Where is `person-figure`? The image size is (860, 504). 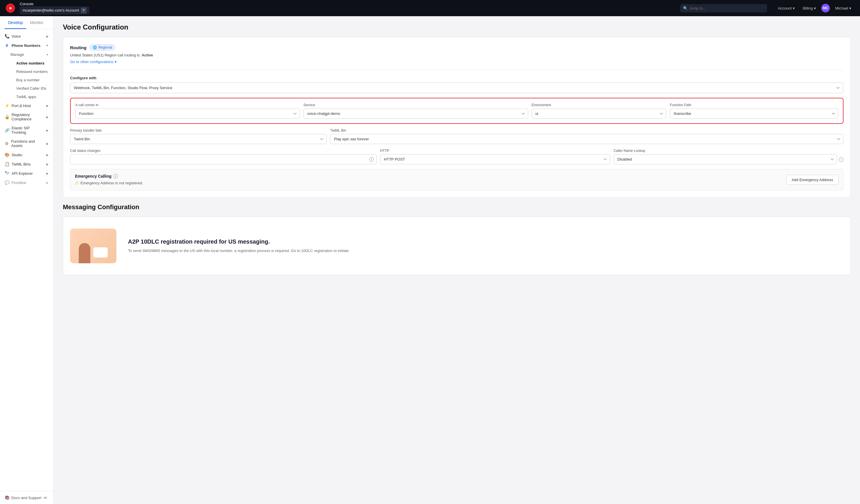 person-figure is located at coordinates (85, 253).